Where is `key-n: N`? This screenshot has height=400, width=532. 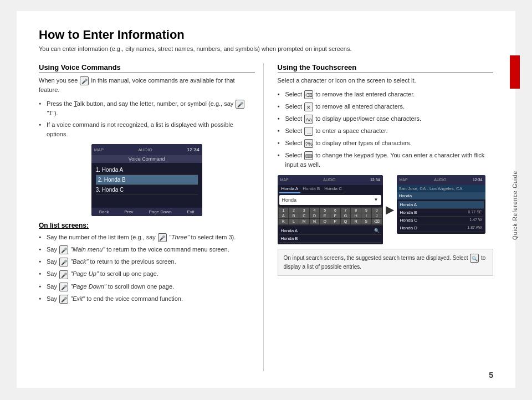 key-n: N is located at coordinates (315, 222).